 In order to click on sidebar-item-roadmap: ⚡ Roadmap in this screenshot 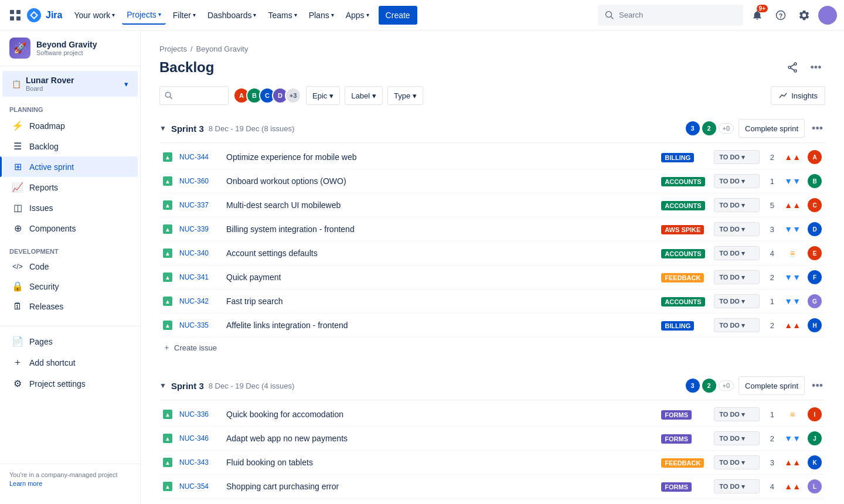, I will do `click(70, 125)`.